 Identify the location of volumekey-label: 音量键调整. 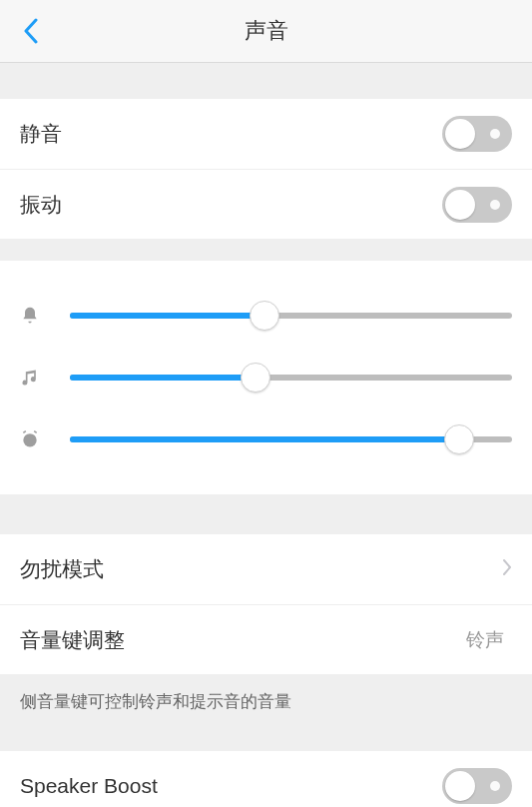
(244, 640).